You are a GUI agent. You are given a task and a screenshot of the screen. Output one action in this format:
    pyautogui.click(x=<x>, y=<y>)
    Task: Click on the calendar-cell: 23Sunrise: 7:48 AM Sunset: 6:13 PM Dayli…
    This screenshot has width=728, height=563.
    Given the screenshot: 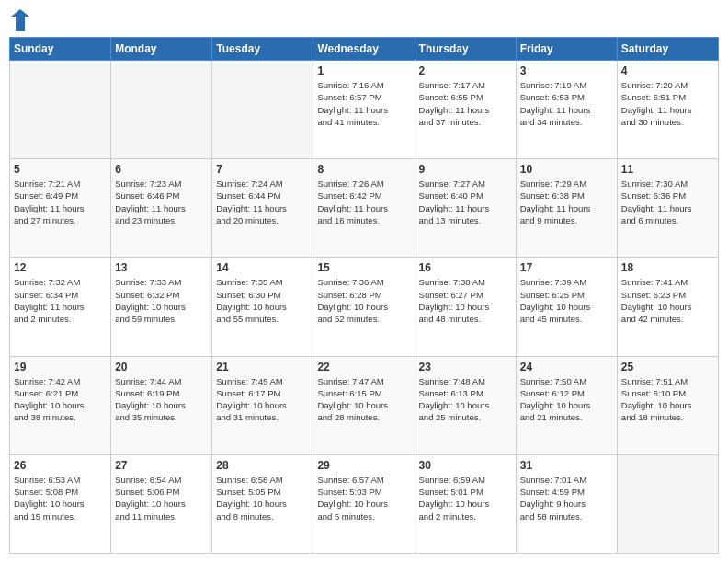 What is the action you would take?
    pyautogui.click(x=465, y=405)
    